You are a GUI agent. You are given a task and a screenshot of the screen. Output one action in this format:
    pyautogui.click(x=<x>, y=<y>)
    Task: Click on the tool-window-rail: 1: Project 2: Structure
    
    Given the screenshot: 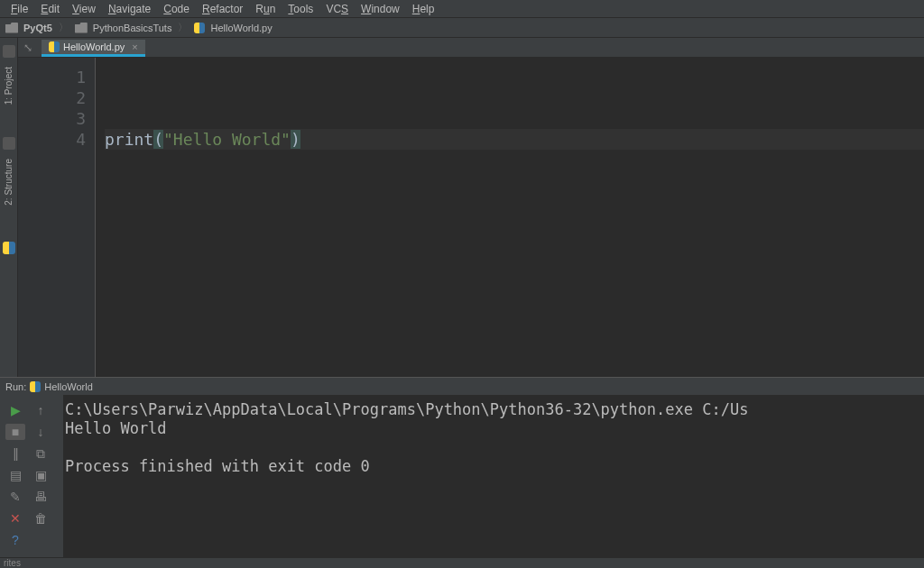 What is the action you would take?
    pyautogui.click(x=9, y=207)
    